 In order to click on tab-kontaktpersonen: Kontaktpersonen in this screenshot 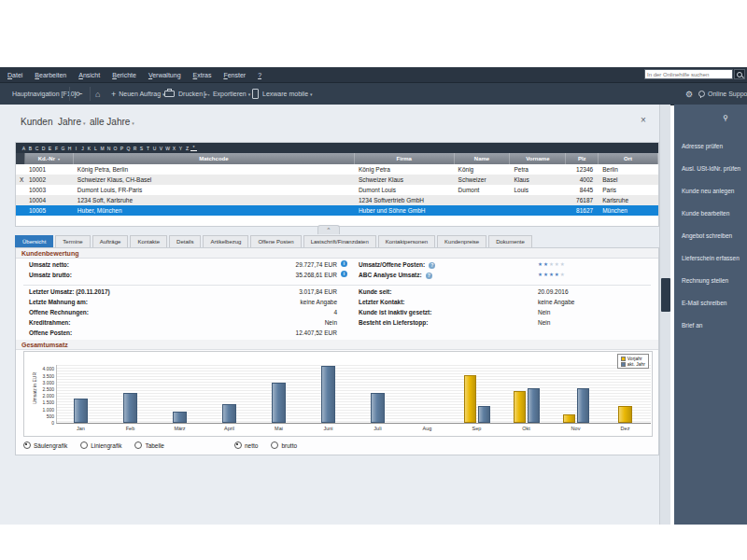, I will do `click(407, 242)`.